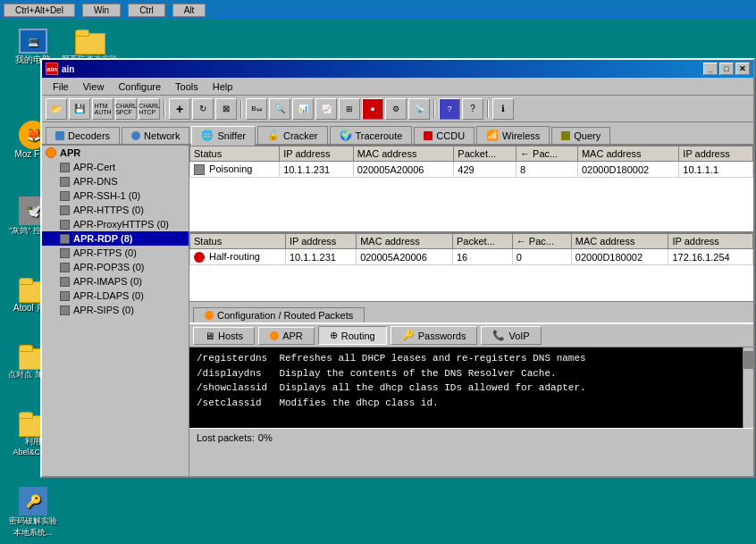  Describe the element at coordinates (64, 225) in the screenshot. I see `lock-icon-proxyhttps` at that location.